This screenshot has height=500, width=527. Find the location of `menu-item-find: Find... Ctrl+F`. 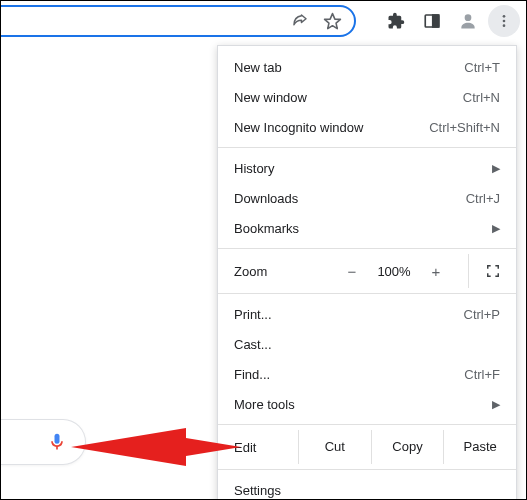

menu-item-find: Find... Ctrl+F is located at coordinates (367, 374).